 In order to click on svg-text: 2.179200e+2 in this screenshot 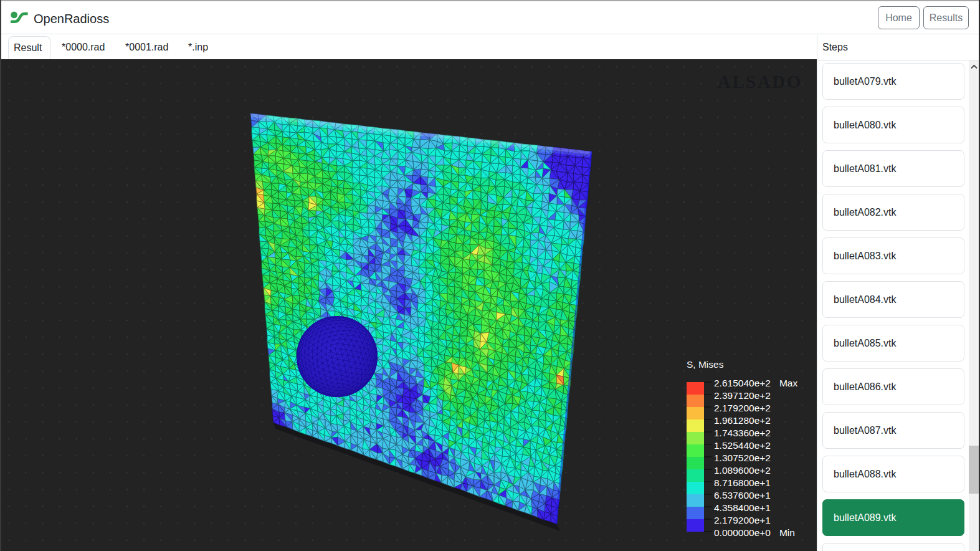, I will do `click(743, 408)`.